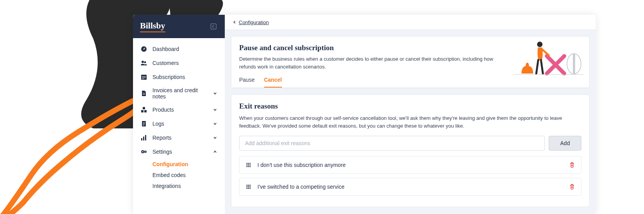 This screenshot has width=644, height=214. What do you see at coordinates (392, 143) in the screenshot?
I see `exit-reason-input` at bounding box center [392, 143].